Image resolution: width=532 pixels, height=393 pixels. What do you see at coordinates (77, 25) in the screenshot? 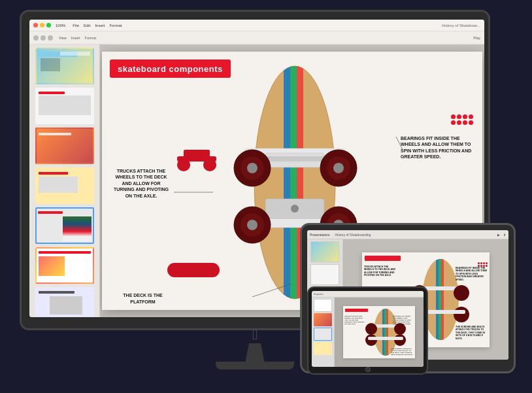
I see `menu-bar-left: 100% File Edit Insert Format` at bounding box center [77, 25].